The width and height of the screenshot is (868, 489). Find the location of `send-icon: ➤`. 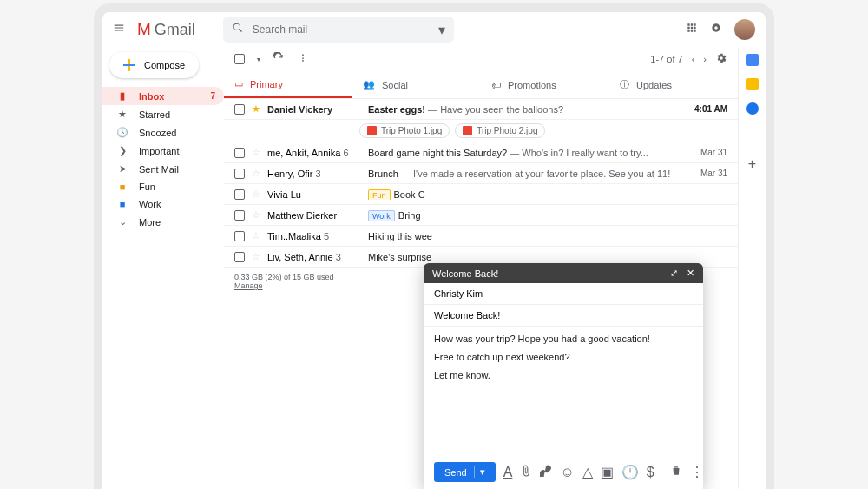

send-icon: ➤ is located at coordinates (122, 169).